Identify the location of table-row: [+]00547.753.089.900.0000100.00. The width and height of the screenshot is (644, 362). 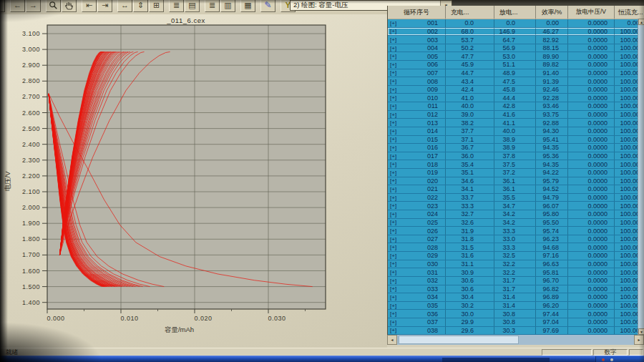
(516, 57).